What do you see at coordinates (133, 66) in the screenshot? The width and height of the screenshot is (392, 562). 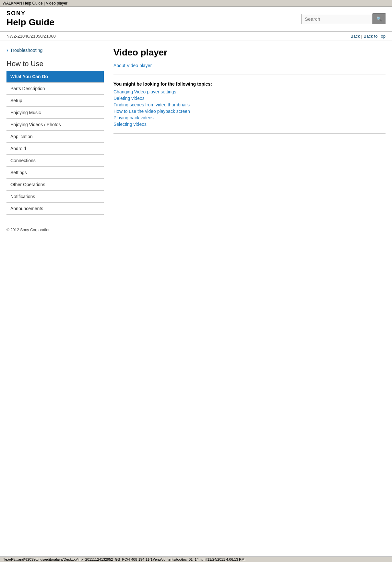 I see `about-video-player-link: About Video player` at bounding box center [133, 66].